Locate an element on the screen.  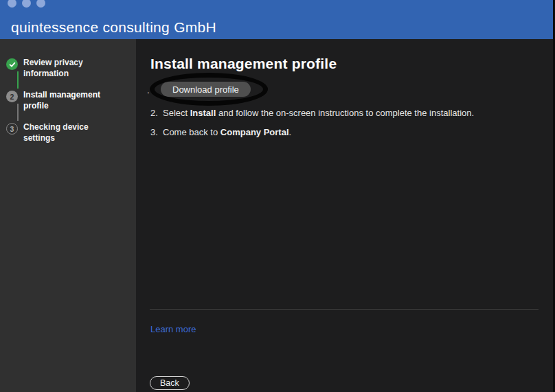
step-completed-check-icon is located at coordinates (12, 65).